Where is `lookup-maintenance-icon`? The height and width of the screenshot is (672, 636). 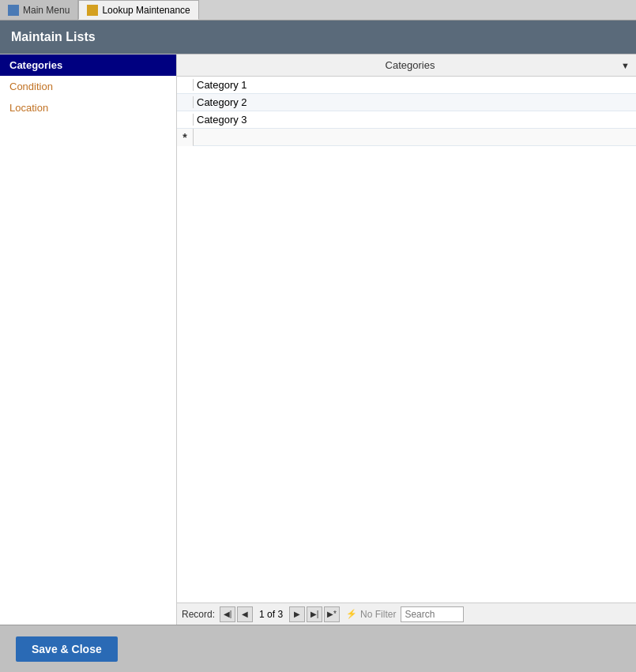 lookup-maintenance-icon is located at coordinates (92, 10).